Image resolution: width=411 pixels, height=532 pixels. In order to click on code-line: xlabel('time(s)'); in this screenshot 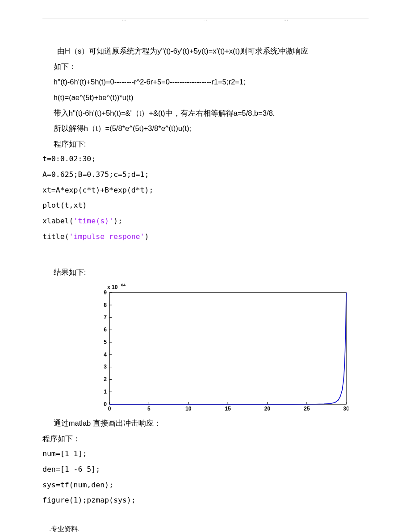, I will do `click(206, 222)`.